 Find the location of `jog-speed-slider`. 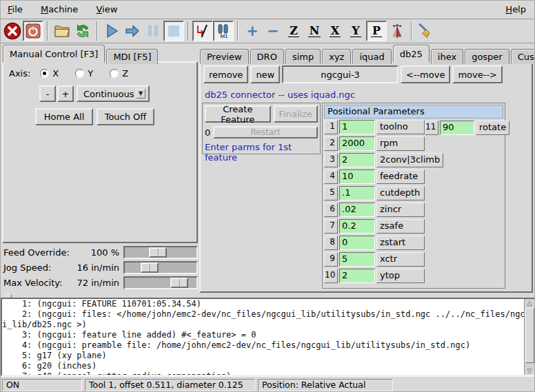

jog-speed-slider is located at coordinates (161, 267).